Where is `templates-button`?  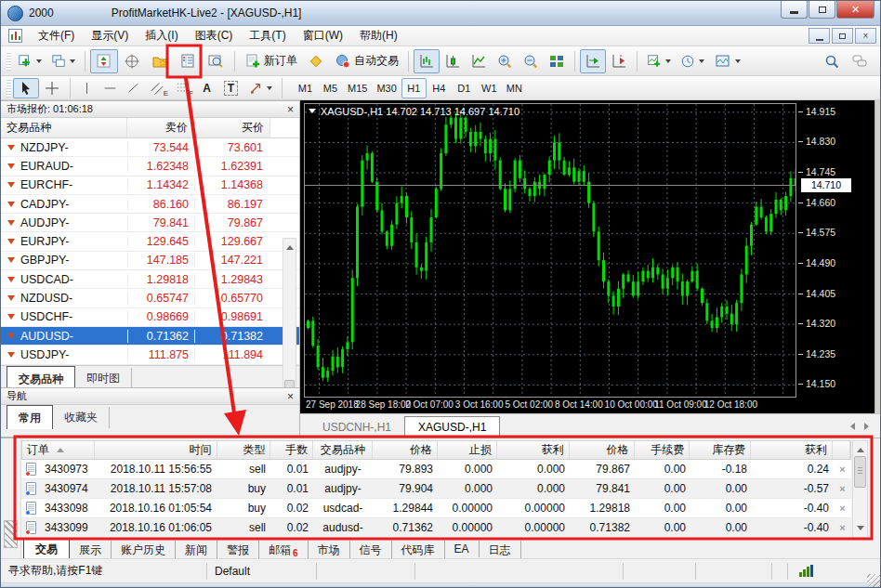 templates-button is located at coordinates (728, 61).